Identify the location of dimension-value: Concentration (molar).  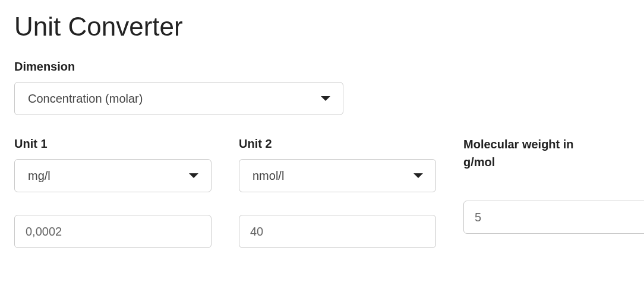
(86, 99).